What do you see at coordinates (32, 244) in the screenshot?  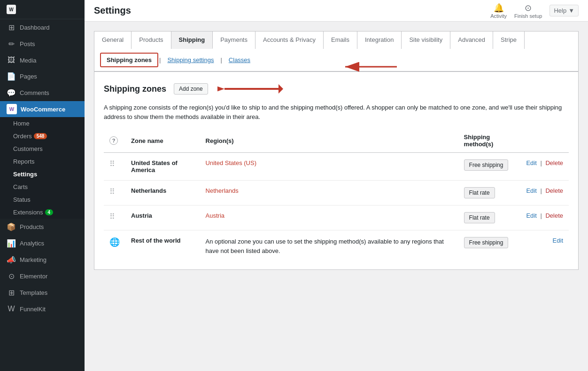 I see `analytics-label: Analytics` at bounding box center [32, 244].